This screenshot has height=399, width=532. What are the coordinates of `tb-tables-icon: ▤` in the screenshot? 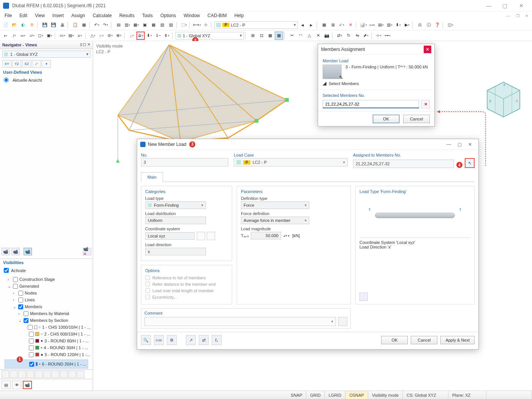 It's located at (119, 25).